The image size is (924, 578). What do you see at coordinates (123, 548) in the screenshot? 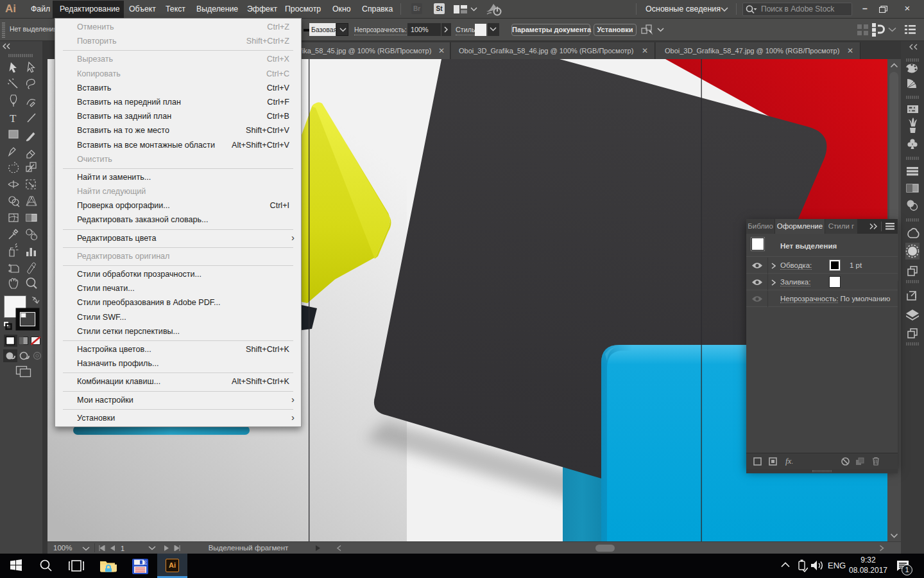
I see `svg-text: 1` at bounding box center [123, 548].